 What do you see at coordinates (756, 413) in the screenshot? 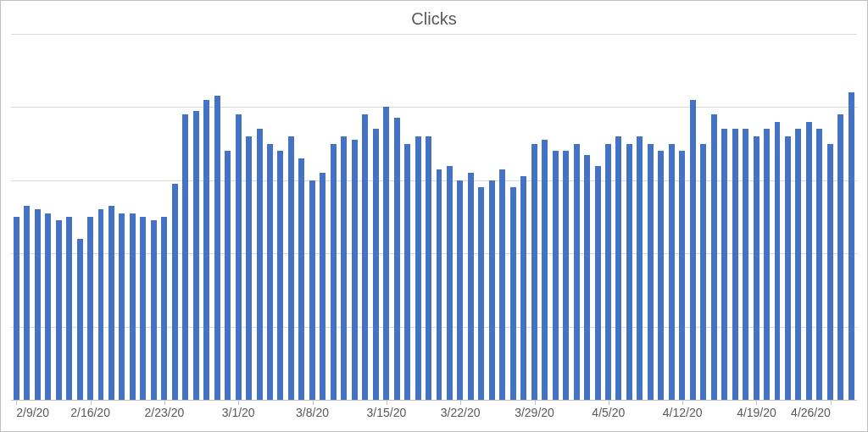
I see `x-axis-label: 4/19/20` at bounding box center [756, 413].